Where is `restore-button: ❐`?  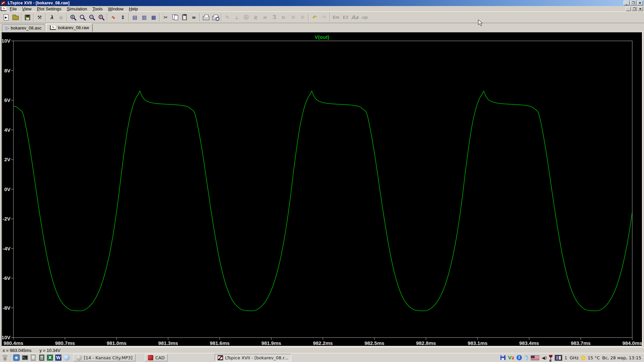 restore-button: ❐ is located at coordinates (633, 3).